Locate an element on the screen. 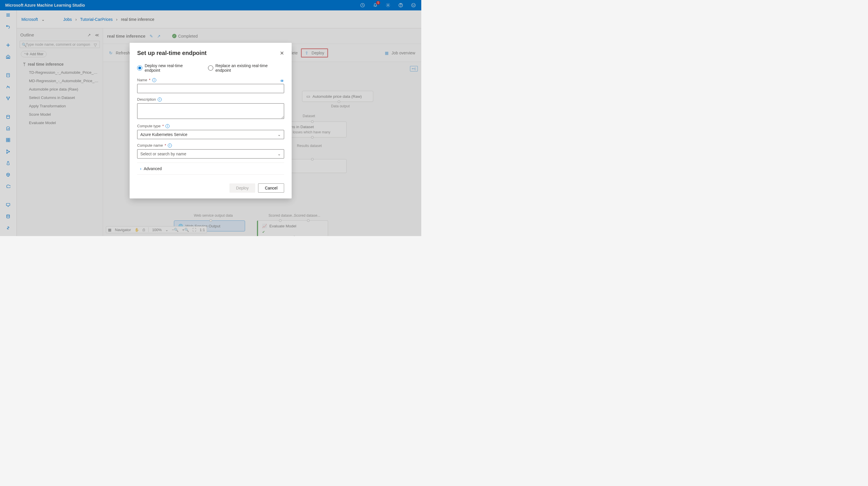  modal-title: Set up real-time endpoint is located at coordinates (172, 53).